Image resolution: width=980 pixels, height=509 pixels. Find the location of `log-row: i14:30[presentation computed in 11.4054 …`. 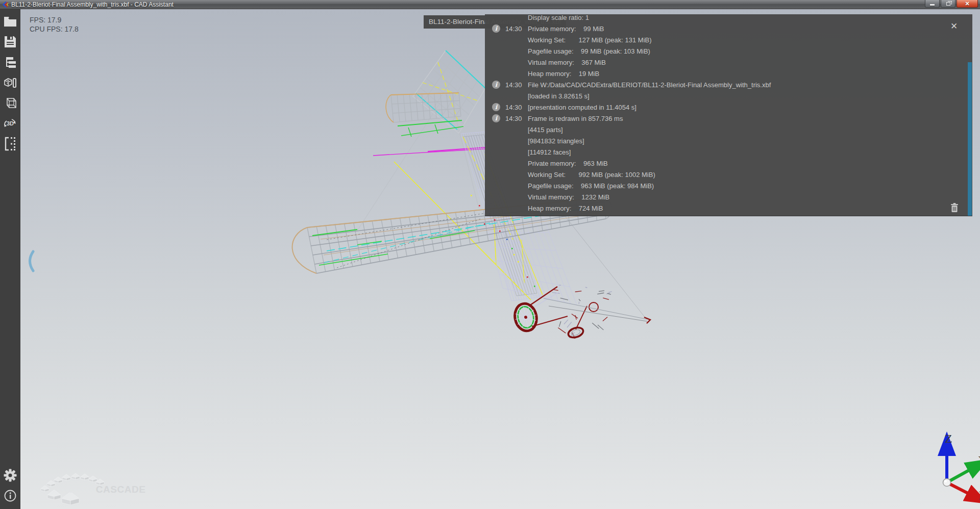

log-row: i14:30[presentation computed in 11.4054 … is located at coordinates (725, 107).